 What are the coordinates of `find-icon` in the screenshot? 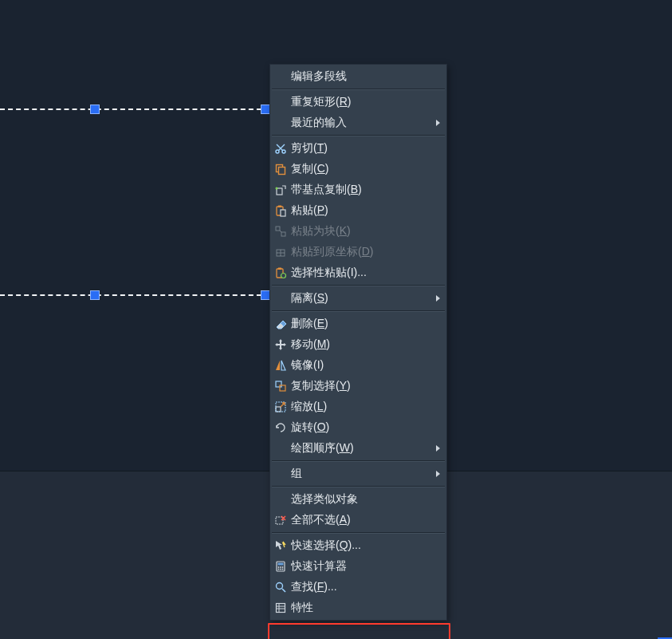 It's located at (281, 587).